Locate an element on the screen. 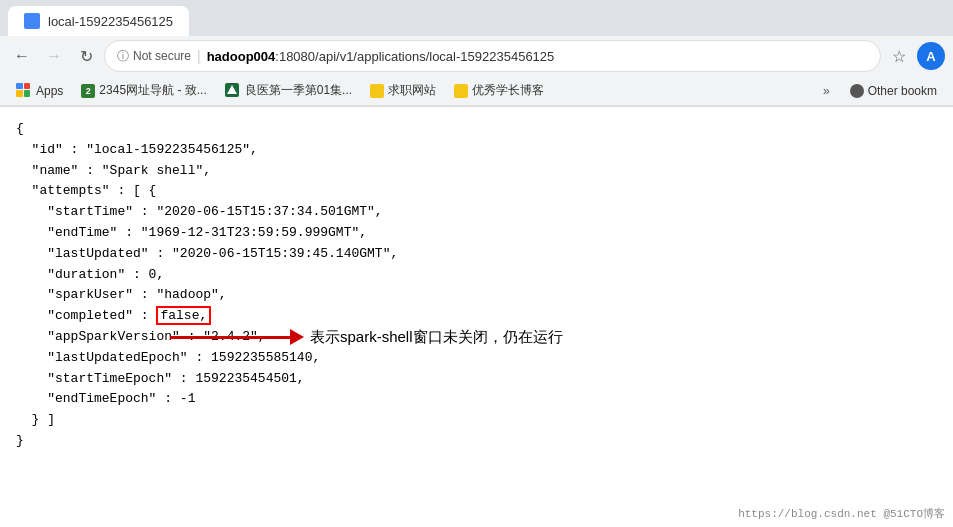  json-line-12: "lastUpdatedEpoch" : 1592235585140, is located at coordinates (476, 358).